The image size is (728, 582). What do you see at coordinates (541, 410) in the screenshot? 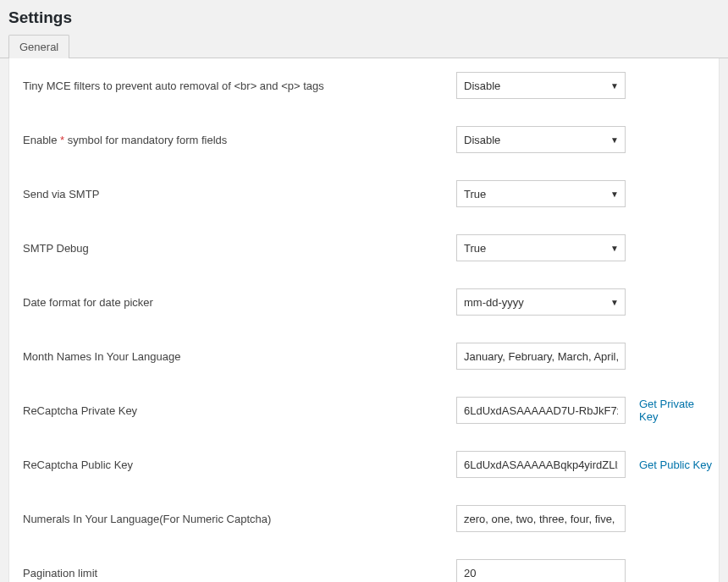
I see `input-recaptcha-private` at bounding box center [541, 410].